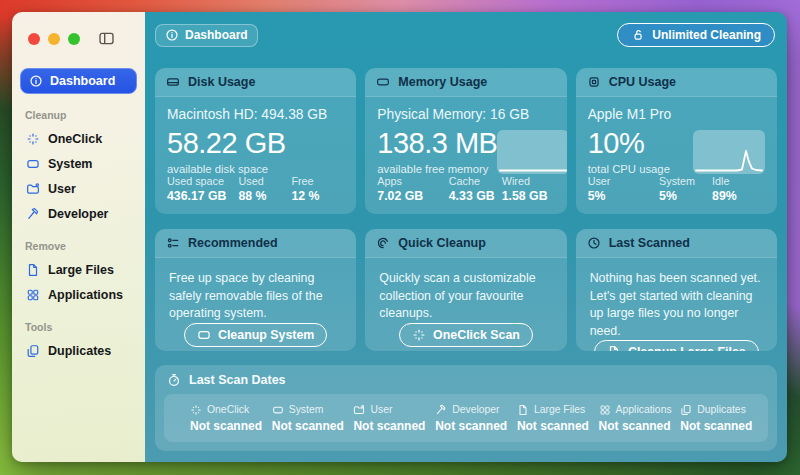  Describe the element at coordinates (437, 169) in the screenshot. I see `memory-caption: available free memory` at that location.